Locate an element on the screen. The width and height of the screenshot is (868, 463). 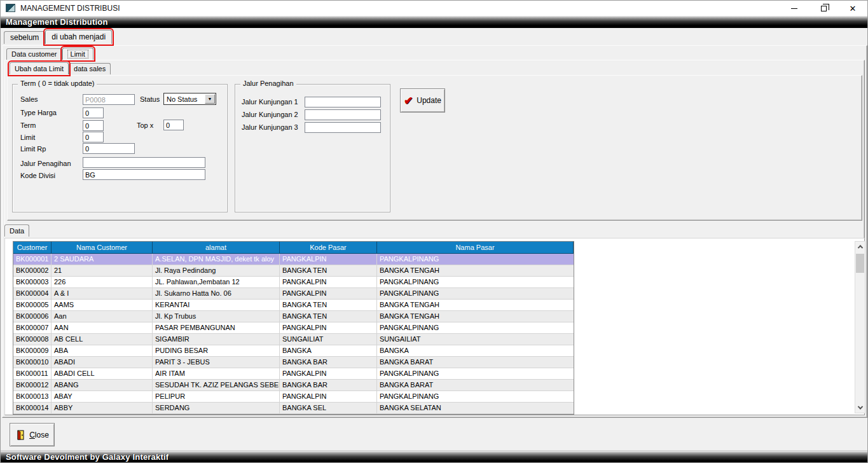
scroll-down-icon is located at coordinates (860, 408).